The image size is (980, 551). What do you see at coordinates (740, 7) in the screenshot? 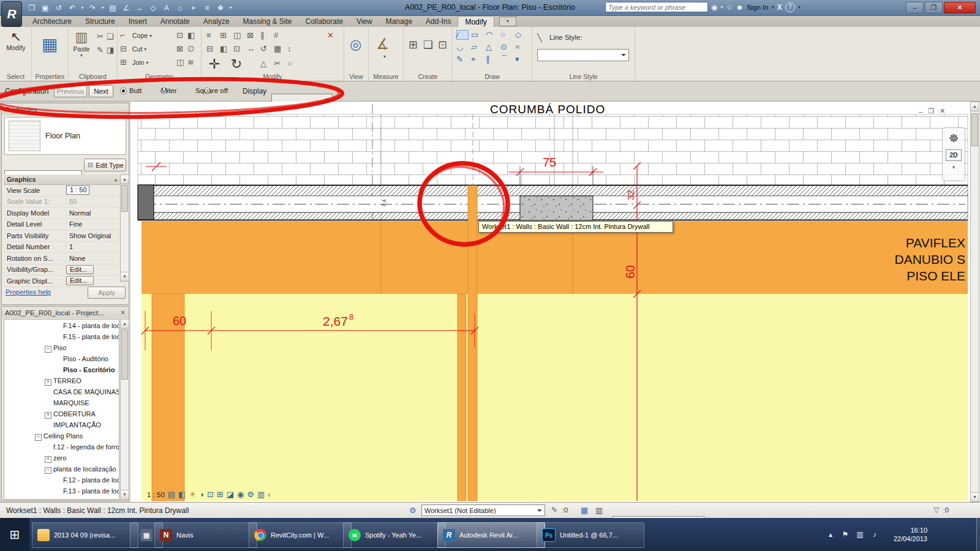
I see `sign-in-icon: ☻` at bounding box center [740, 7].